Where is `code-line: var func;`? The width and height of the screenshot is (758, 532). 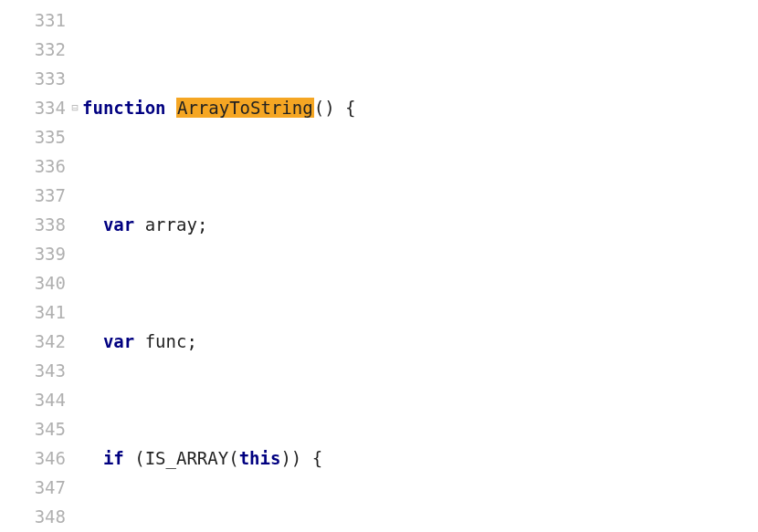
code-line: var func; is located at coordinates (420, 341).